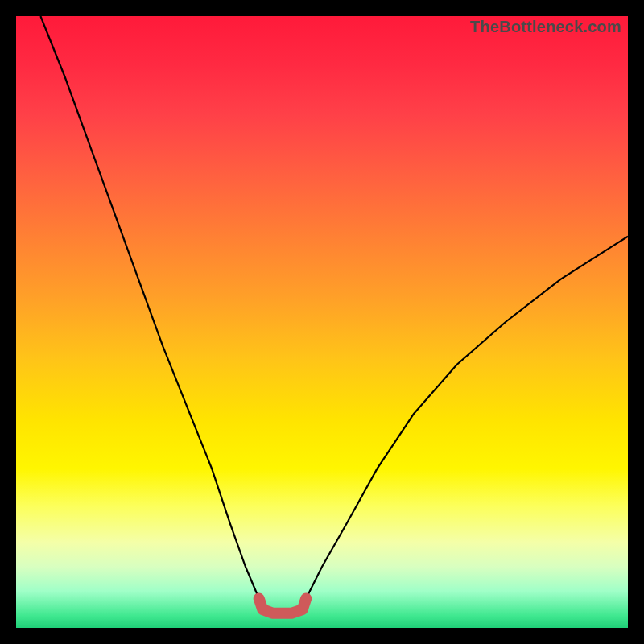 This screenshot has width=644, height=644. Describe the element at coordinates (546, 27) in the screenshot. I see `watermark-text: TheBottleneck.com` at that location.